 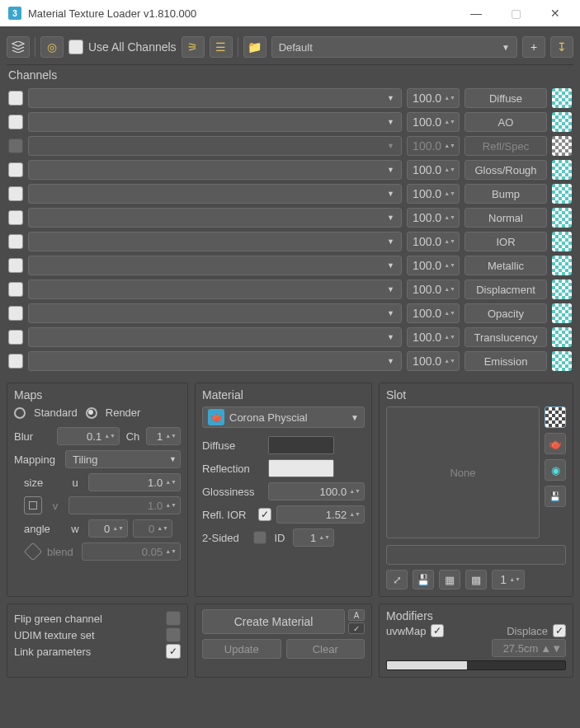 I want to click on slot-preview: None, so click(x=463, y=472).